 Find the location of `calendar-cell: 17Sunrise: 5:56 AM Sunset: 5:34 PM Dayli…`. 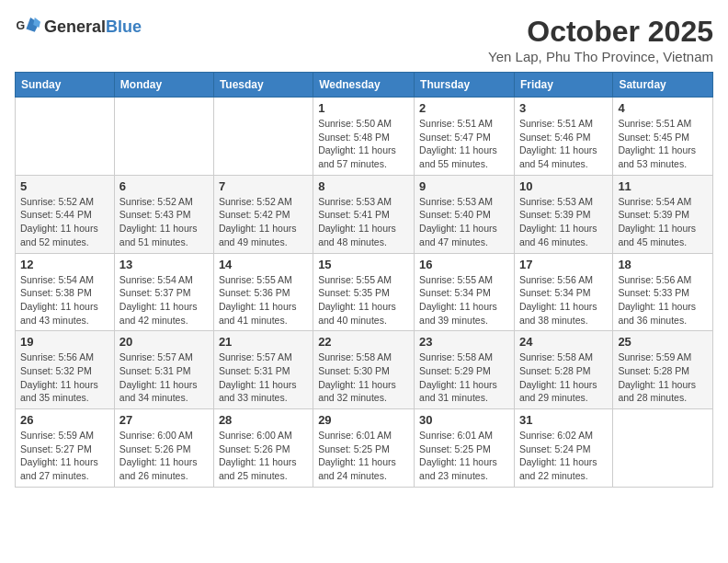

calendar-cell: 17Sunrise: 5:56 AM Sunset: 5:34 PM Dayli… is located at coordinates (563, 293).